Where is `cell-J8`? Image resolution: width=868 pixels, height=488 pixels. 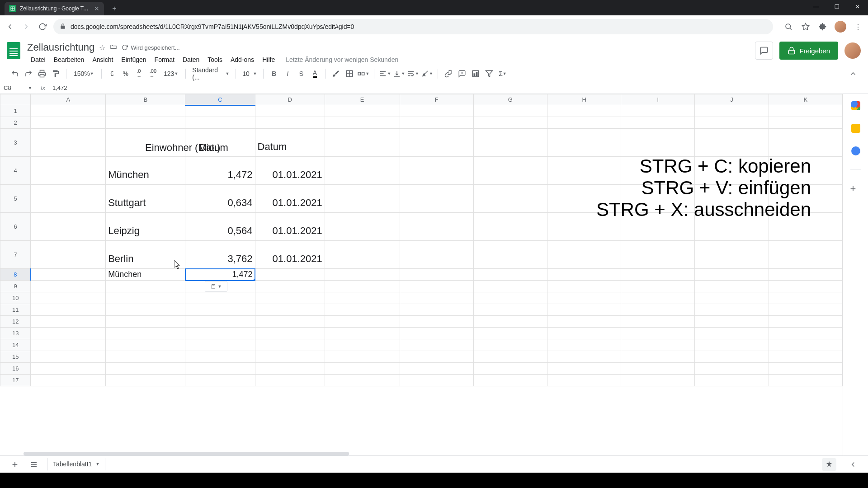
cell-J8 is located at coordinates (731, 275).